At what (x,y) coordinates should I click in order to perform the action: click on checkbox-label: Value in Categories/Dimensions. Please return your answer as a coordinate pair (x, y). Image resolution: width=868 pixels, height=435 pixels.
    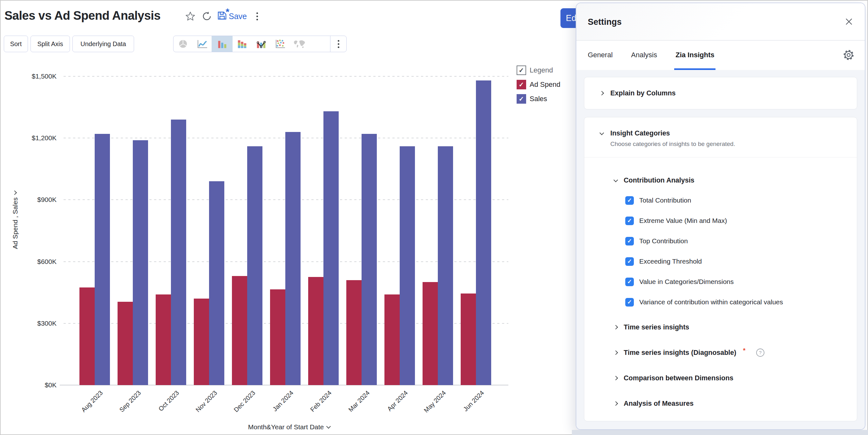
    Looking at the image, I should click on (686, 282).